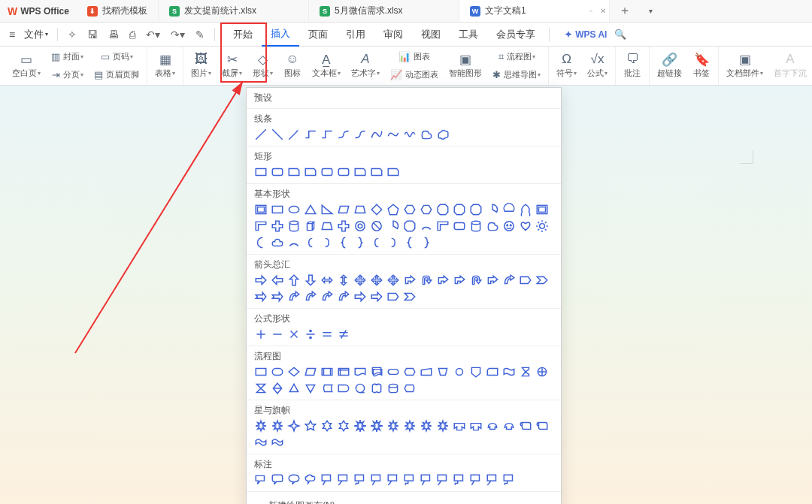 The height and width of the screenshot is (504, 812). What do you see at coordinates (516, 35) in the screenshot?
I see `menu-vip: 会员专享` at bounding box center [516, 35].